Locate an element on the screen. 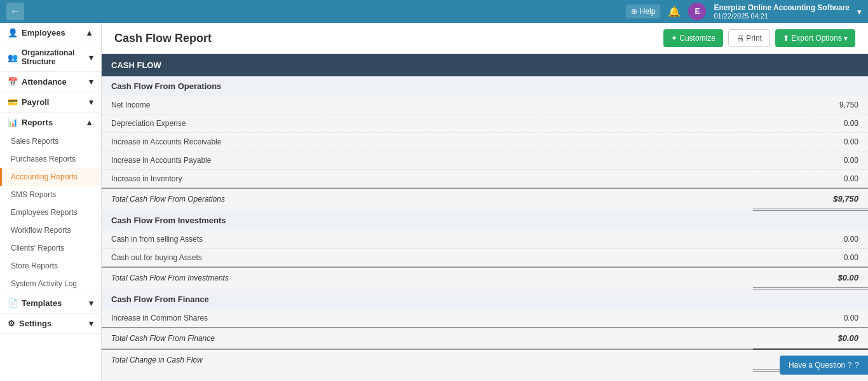 This screenshot has height=381, width=868. chevron-org-icon: ▾ is located at coordinates (92, 57).